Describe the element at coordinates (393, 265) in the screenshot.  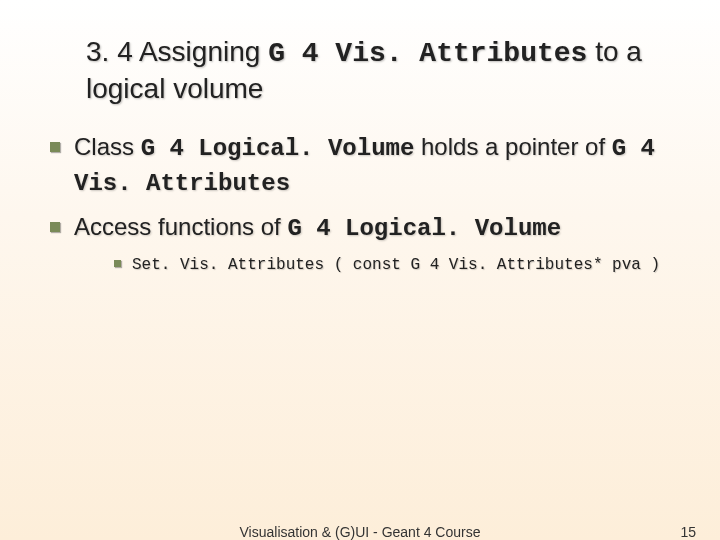
I see `list-item: Set. Vis. Attributes ( const G 4 Vis. At…` at that location.